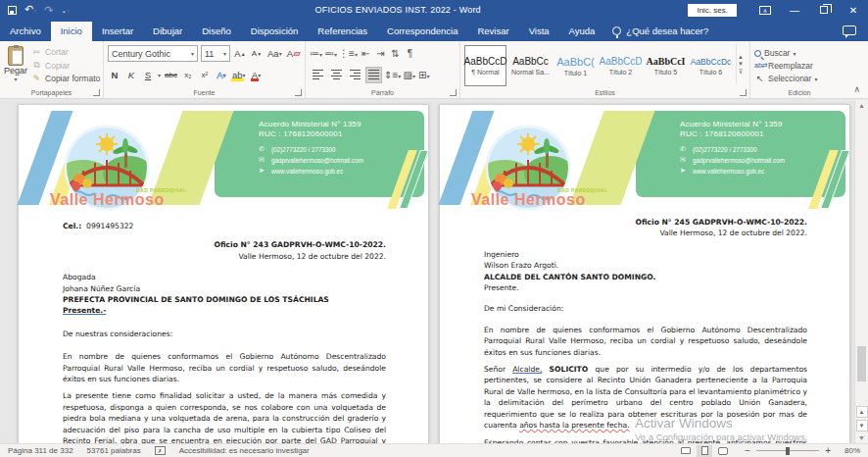 The height and width of the screenshot is (457, 868). Describe the element at coordinates (30, 10) in the screenshot. I see `undo-icon: ↶▾` at that location.